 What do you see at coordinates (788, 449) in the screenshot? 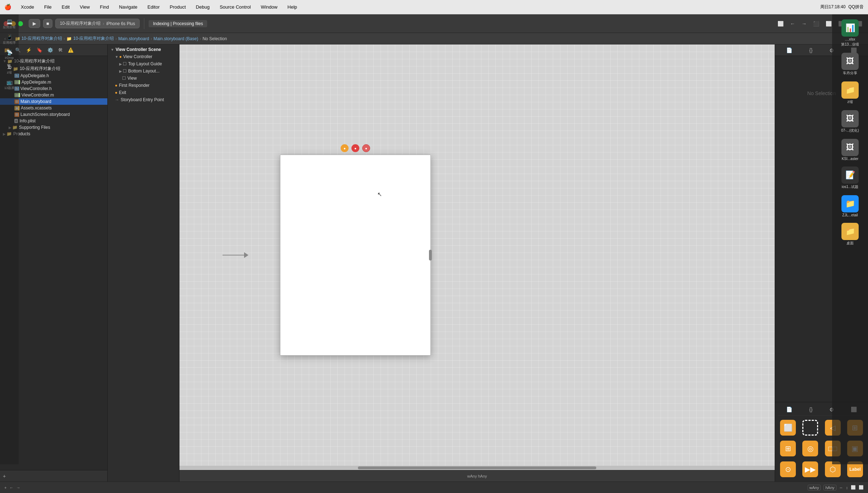
I see `ui-obj-collectionview: ⊞` at bounding box center [788, 449].